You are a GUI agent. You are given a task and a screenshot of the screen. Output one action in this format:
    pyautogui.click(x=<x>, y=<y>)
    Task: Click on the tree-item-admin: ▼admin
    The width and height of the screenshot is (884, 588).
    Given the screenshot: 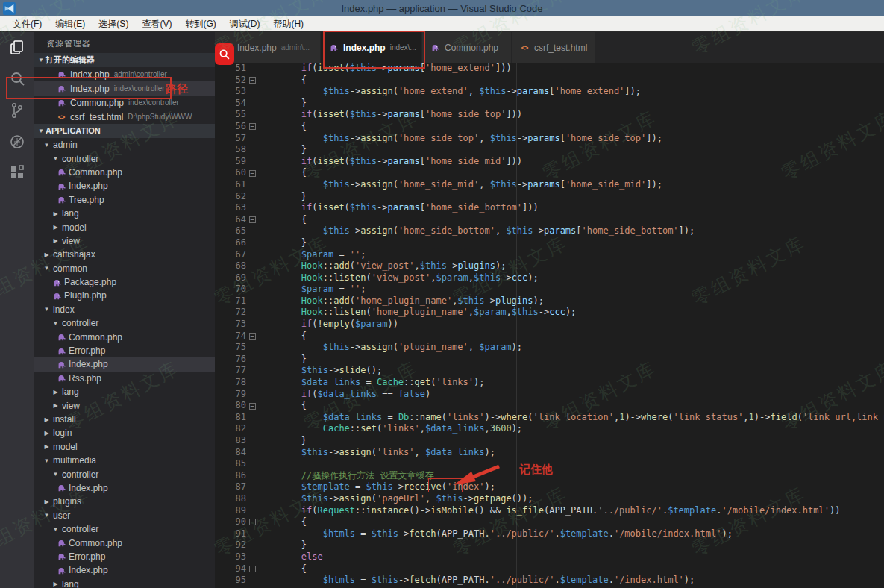 What is the action you would take?
    pyautogui.click(x=124, y=145)
    